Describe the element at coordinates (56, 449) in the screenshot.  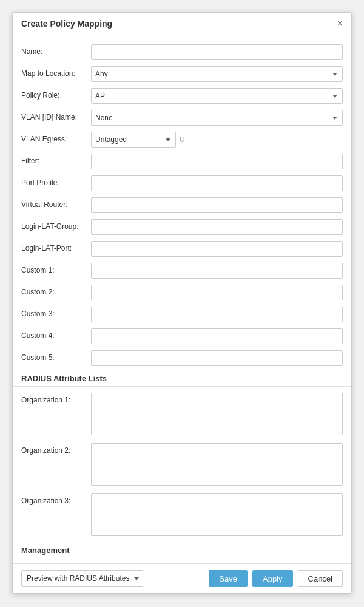
I see `org2-label: Organization 2:` at that location.